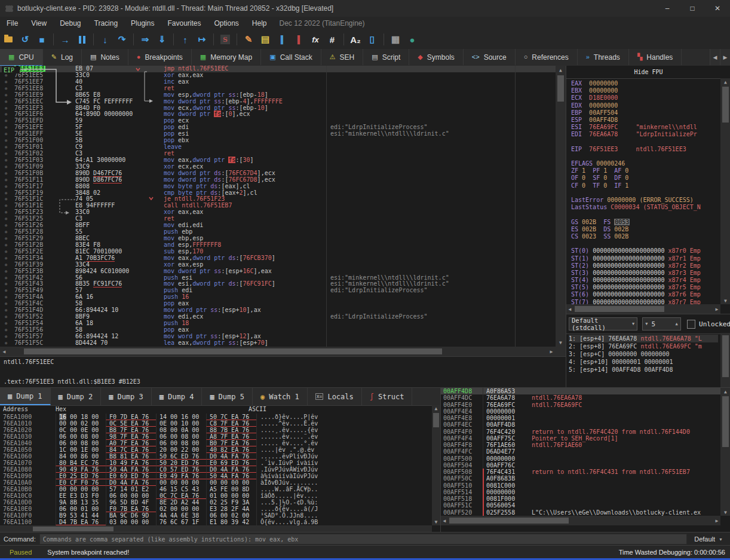 The height and width of the screenshot is (560, 730). Describe the element at coordinates (278, 265) in the screenshot. I see `disasm-row: ●76F51F3933C4xor eax,esp` at that location.